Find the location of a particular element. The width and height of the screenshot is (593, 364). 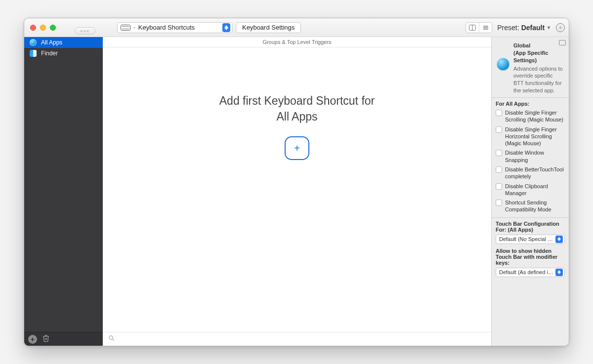

touch-bar-popup-value: Default (No Special Handli… is located at coordinates (527, 239).